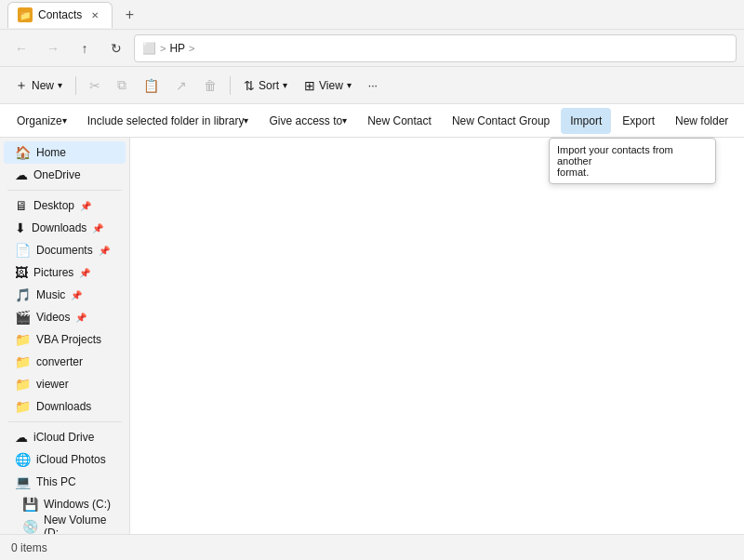 The image size is (744, 560). I want to click on import-button: Import, so click(586, 121).